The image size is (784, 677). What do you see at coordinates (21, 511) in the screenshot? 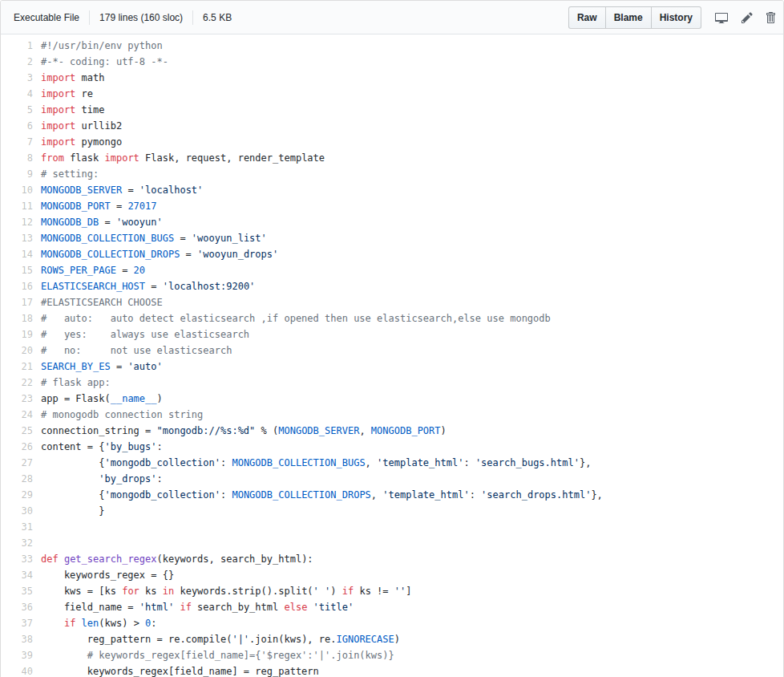
I see `line-number: 30` at bounding box center [21, 511].